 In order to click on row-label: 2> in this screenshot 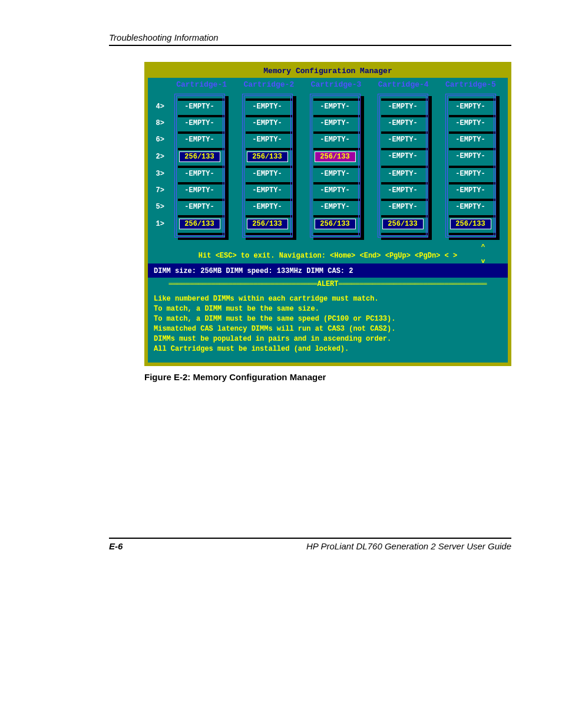, I will do `click(158, 157)`.